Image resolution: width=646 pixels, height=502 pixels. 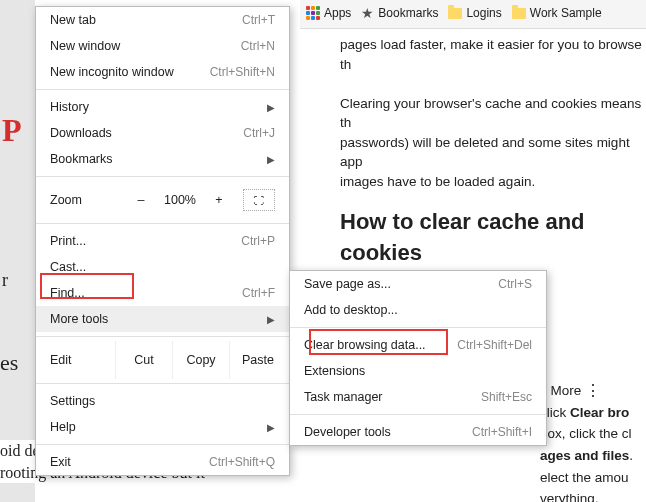 What do you see at coordinates (557, 13) in the screenshot?
I see `work-sample-folder: Work Sample` at bounding box center [557, 13].